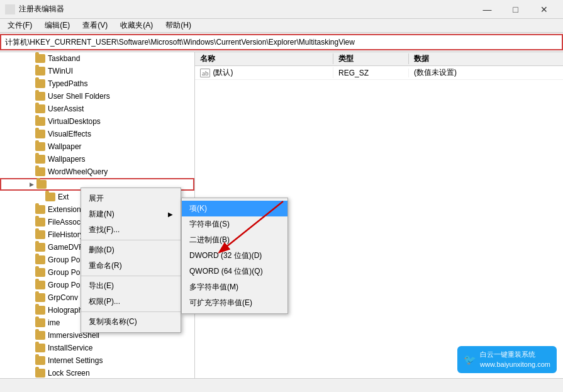  I want to click on maximize-button: □, so click(516, 9).